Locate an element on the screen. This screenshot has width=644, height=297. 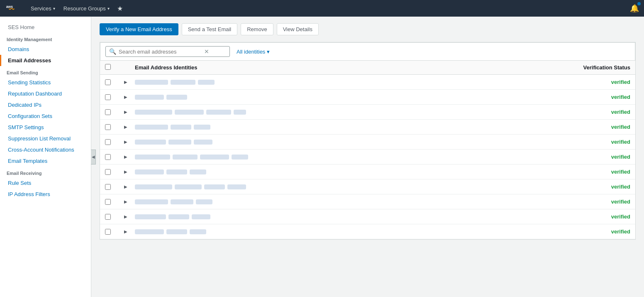
sidebar-item-suppression-list: Suppression List Removal is located at coordinates (46, 139).